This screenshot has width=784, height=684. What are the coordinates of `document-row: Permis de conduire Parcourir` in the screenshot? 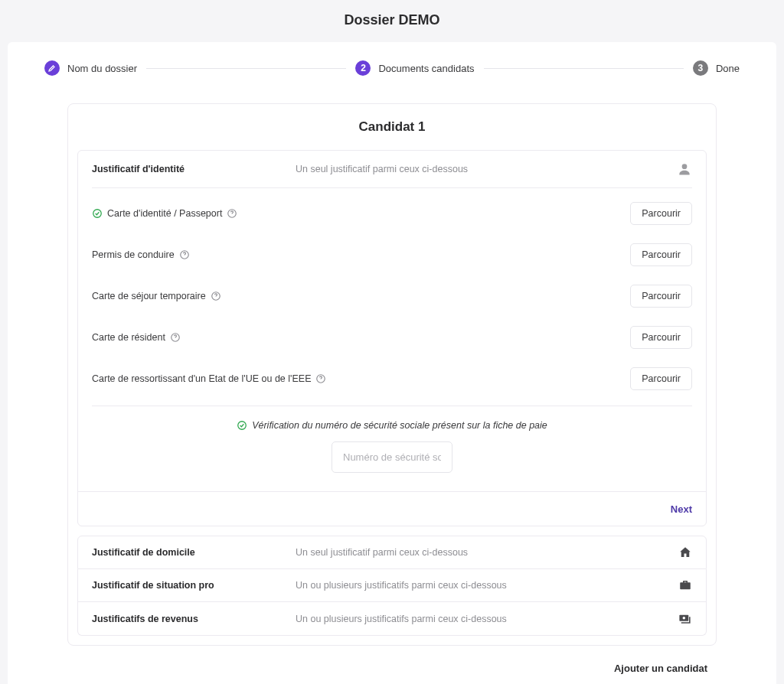 It's located at (392, 255).